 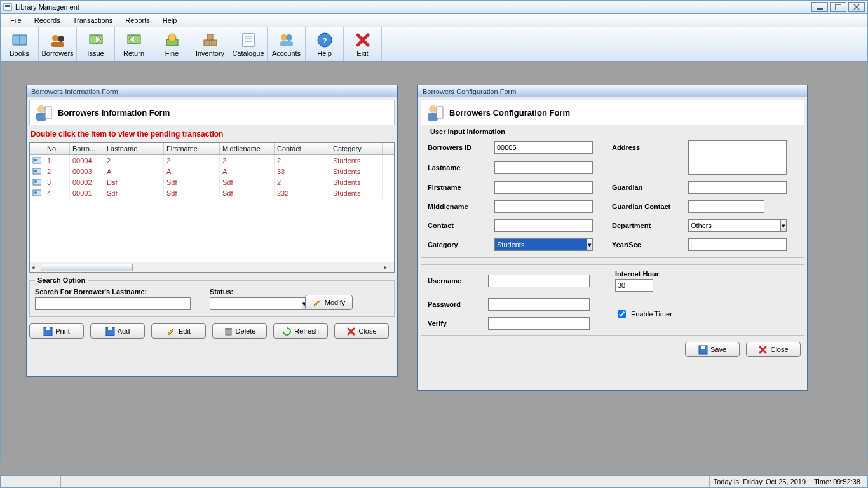 I want to click on form-header-text: Borrowers Configuration Form, so click(x=510, y=113).